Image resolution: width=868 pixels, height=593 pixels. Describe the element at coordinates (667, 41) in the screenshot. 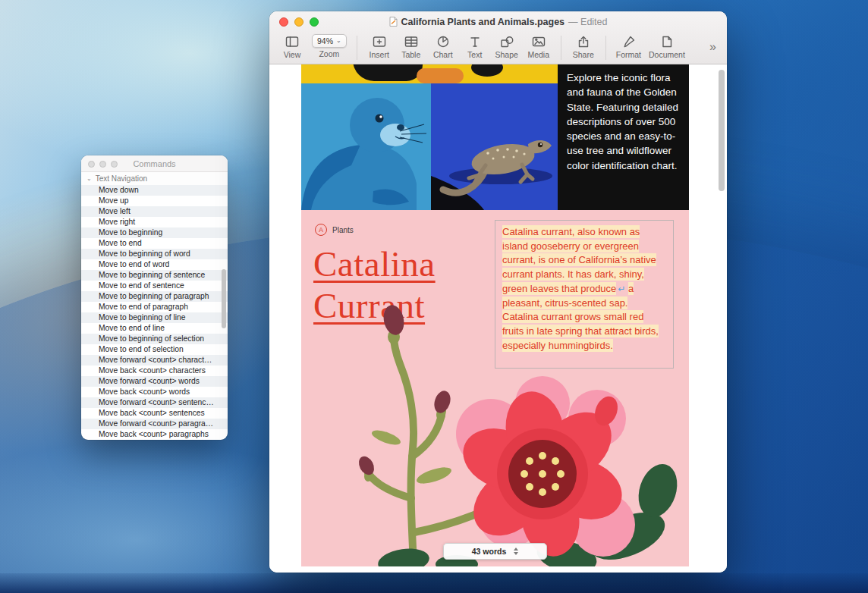

I see `document-icon` at that location.